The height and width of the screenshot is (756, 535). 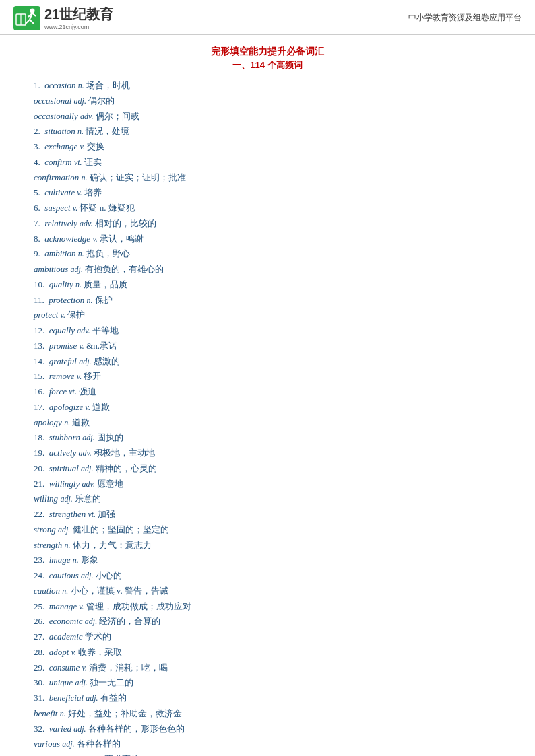 What do you see at coordinates (268, 117) in the screenshot?
I see `vocab-entry: occasionally adv. 偶尔；间或` at bounding box center [268, 117].